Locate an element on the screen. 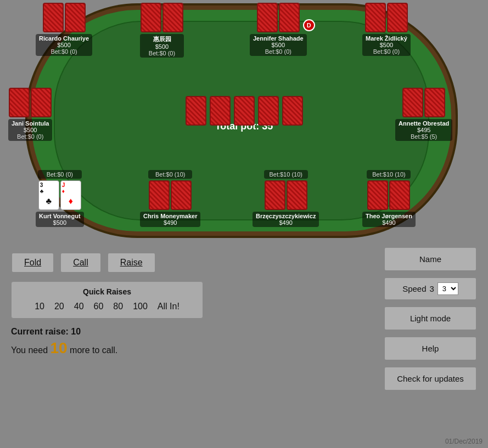 The image size is (488, 448). card-3c: 3 ♣ ♣ is located at coordinates (49, 195).